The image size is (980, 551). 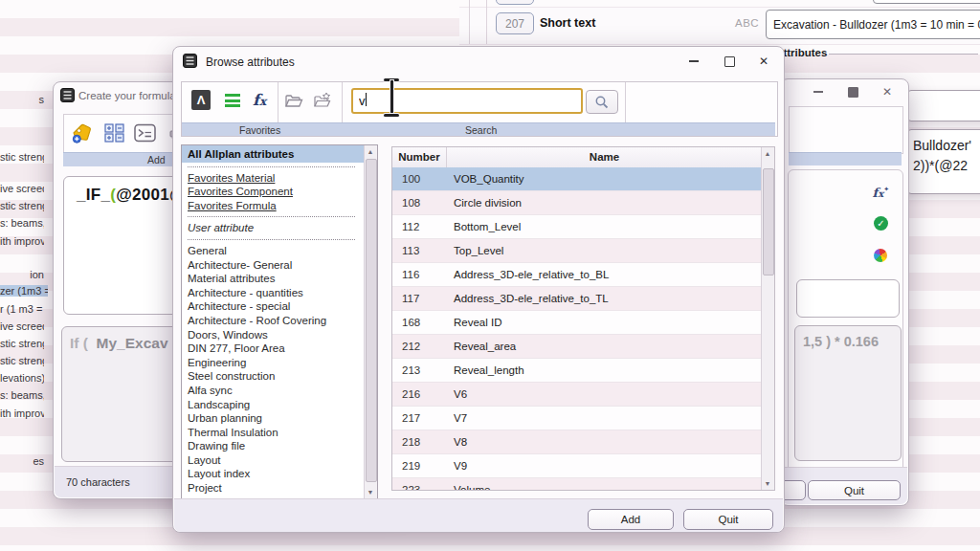 I want to click on formula-preview-field: 1,5 ) * 0.166, so click(x=848, y=393).